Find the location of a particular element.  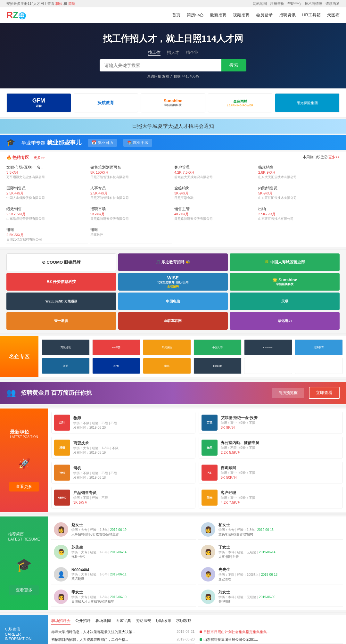

job-item-8: 内勤销售员 5K-9K/月 山东正江汇云技术有限公司 is located at coordinates (299, 193).